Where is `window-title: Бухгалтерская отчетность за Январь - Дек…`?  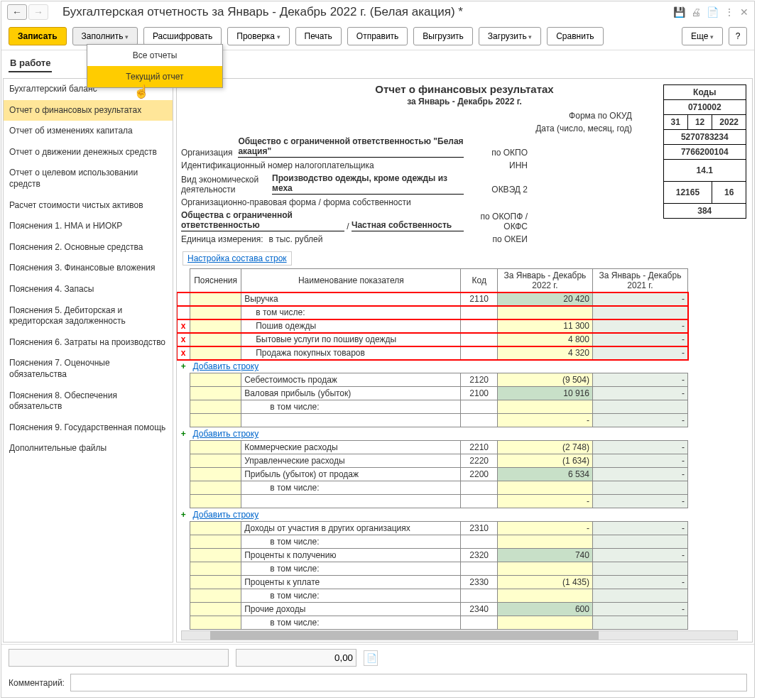
window-title: Бухгалтерская отчетность за Январь - Дек… is located at coordinates (368, 12).